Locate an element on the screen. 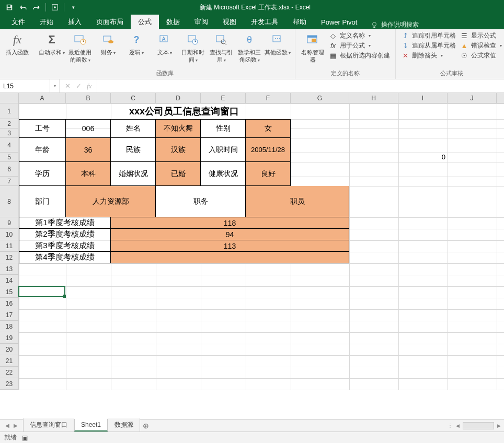 Image resolution: width=504 pixels, height=443 pixels. lookup-button: 查找与引用▾ is located at coordinates (221, 48).